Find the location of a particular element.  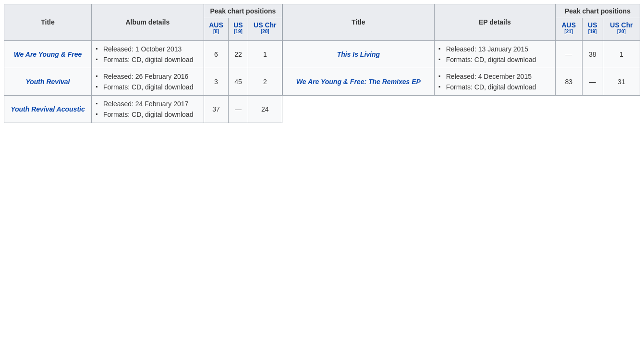

detail-item: Released: 13 January 2015 is located at coordinates (495, 49).